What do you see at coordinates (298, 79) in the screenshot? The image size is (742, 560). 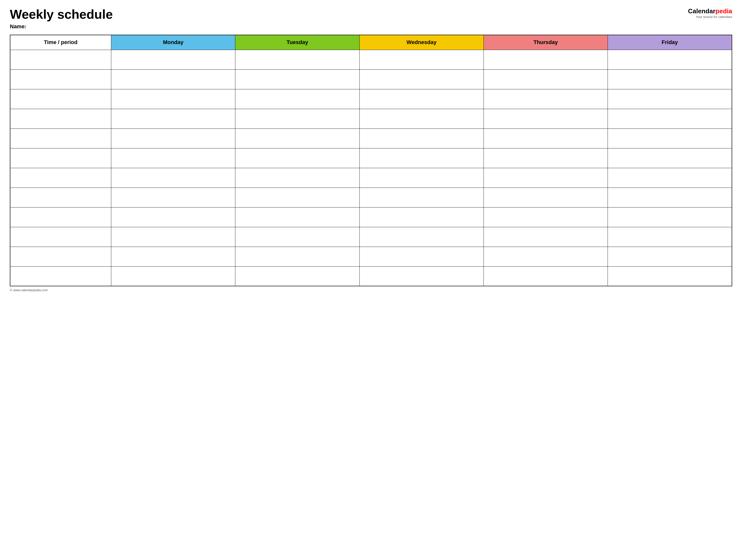 I see `cell-row1-col2` at bounding box center [298, 79].